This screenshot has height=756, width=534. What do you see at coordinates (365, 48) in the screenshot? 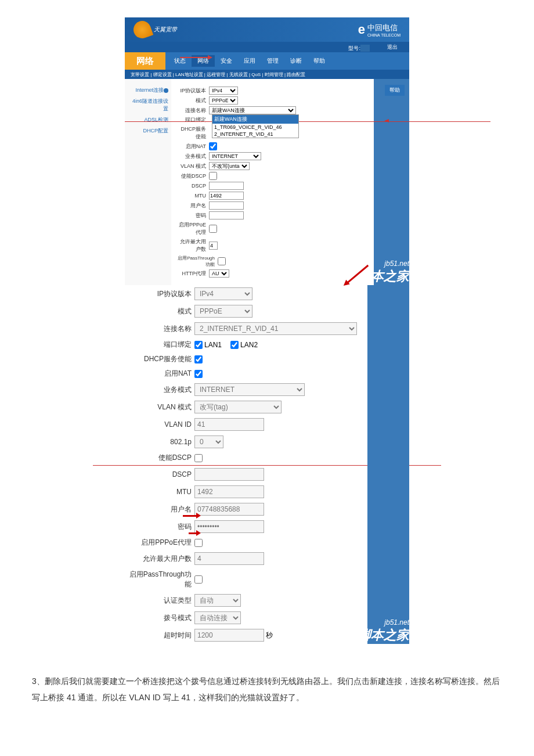
I see `model-value` at bounding box center [365, 48].